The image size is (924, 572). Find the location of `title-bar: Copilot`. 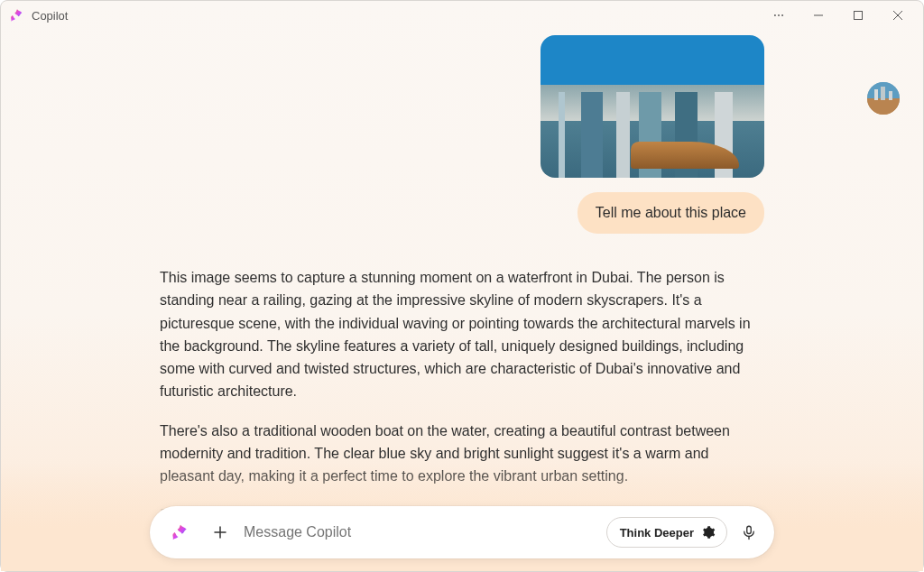

title-bar: Copilot is located at coordinates (462, 15).